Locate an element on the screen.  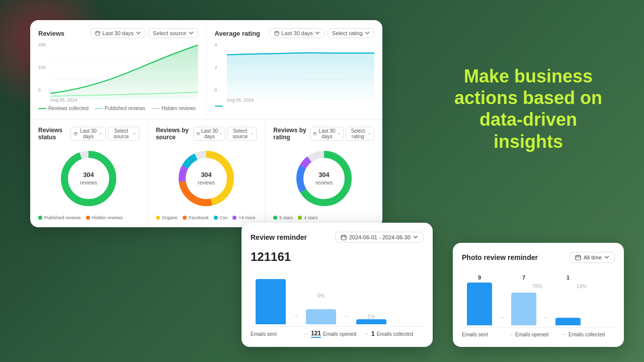
avg-rating-date-filter: Last 30 days is located at coordinates (297, 33).